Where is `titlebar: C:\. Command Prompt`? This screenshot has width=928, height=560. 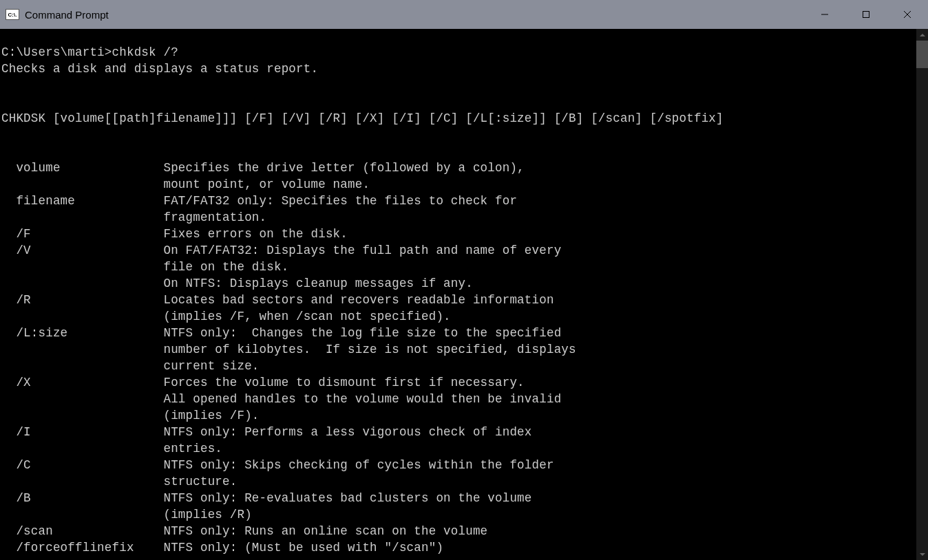 titlebar: C:\. Command Prompt is located at coordinates (464, 14).